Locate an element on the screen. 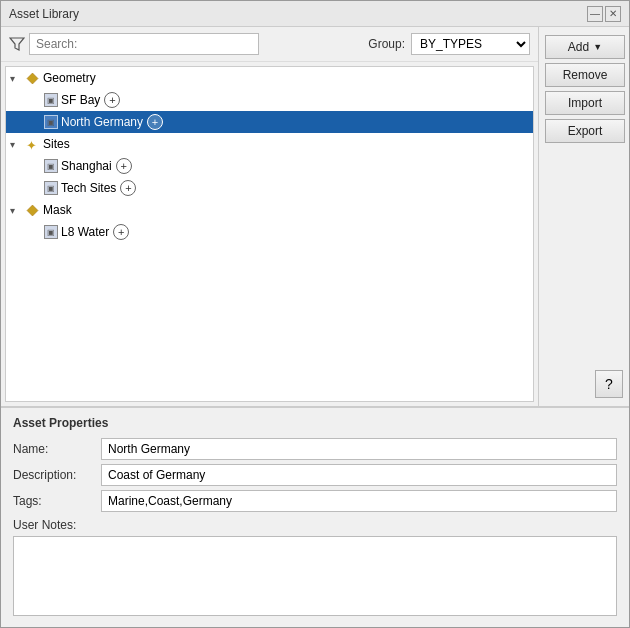 This screenshot has height=628, width=630. chevron-geometry: ▾ is located at coordinates (17, 78).